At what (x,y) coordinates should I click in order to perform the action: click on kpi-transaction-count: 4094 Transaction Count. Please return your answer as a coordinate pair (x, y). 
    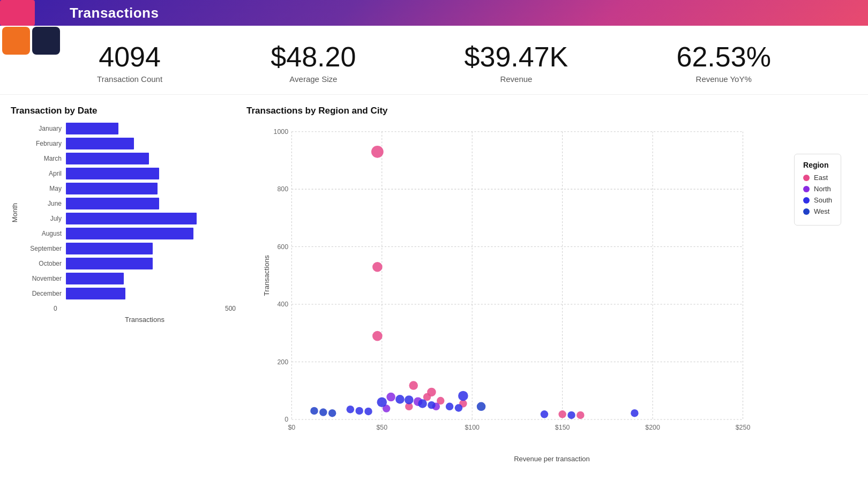
    Looking at the image, I should click on (130, 63).